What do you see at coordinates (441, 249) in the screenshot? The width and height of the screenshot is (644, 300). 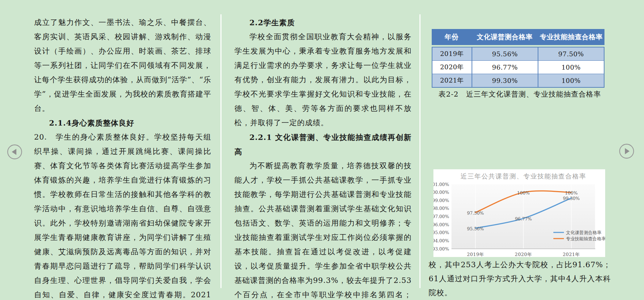 I see `svg-text: 93.00%` at bounding box center [441, 249].